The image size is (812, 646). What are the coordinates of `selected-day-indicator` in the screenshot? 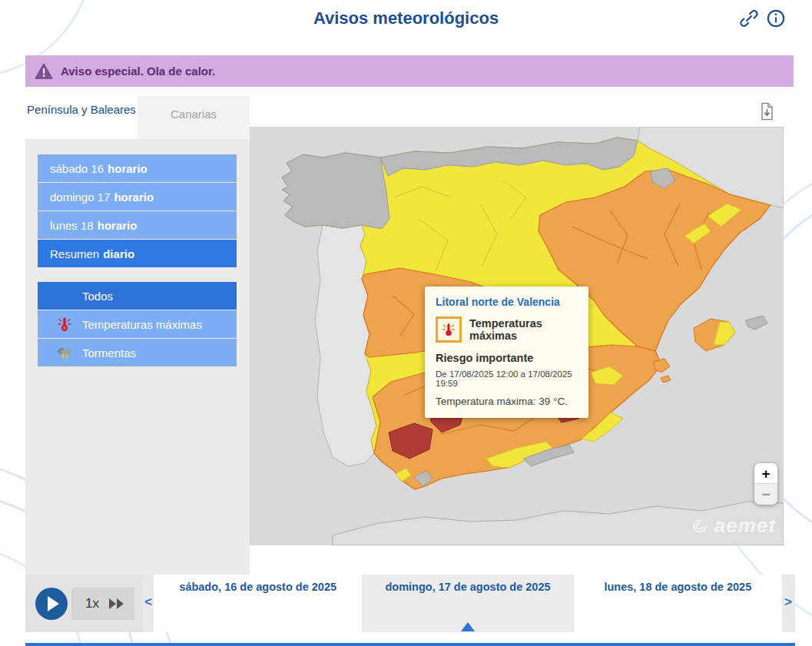 It's located at (468, 627).